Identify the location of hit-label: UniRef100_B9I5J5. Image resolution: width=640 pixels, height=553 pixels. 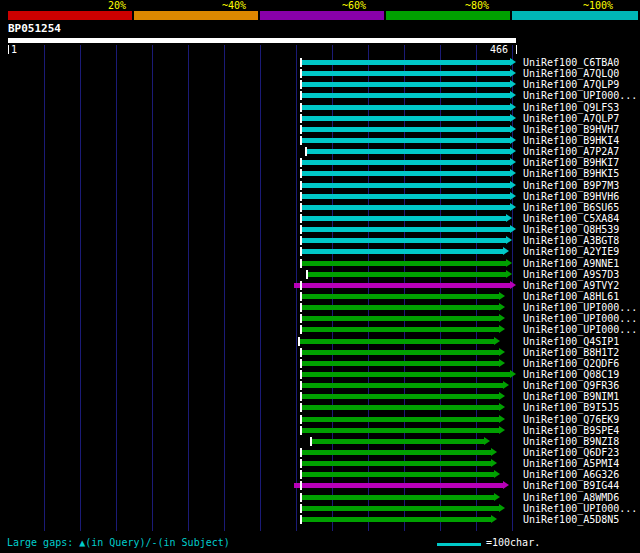
(571, 408).